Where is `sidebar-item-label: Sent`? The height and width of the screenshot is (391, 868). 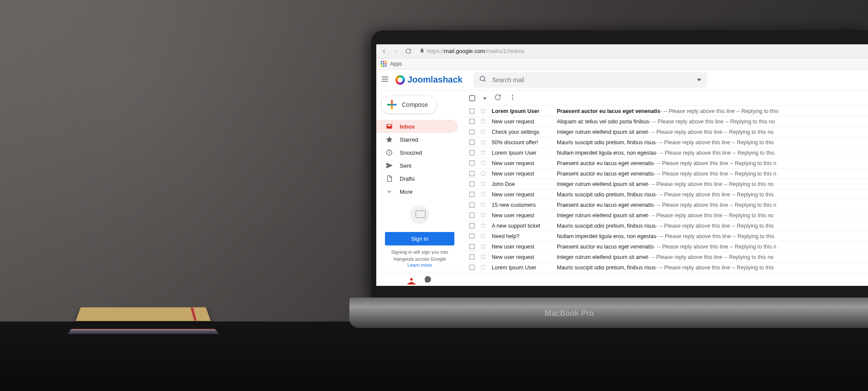 sidebar-item-label: Sent is located at coordinates (405, 166).